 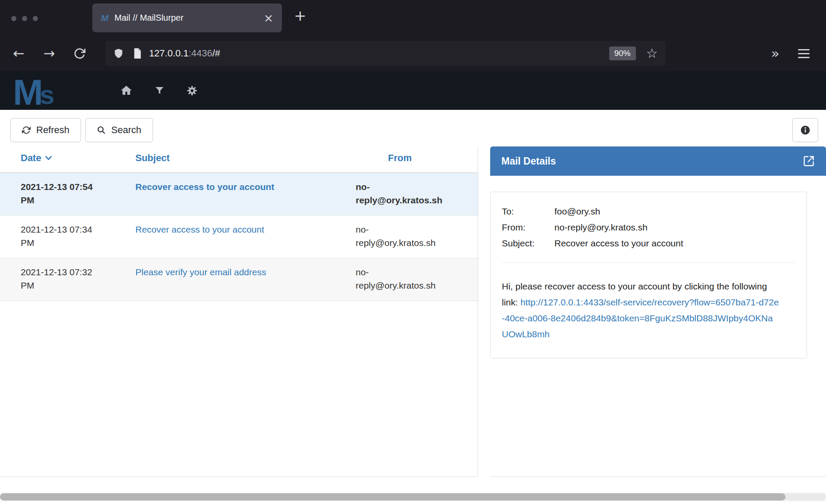 I want to click on tab-title: Mail // MailSlurper, so click(x=186, y=18).